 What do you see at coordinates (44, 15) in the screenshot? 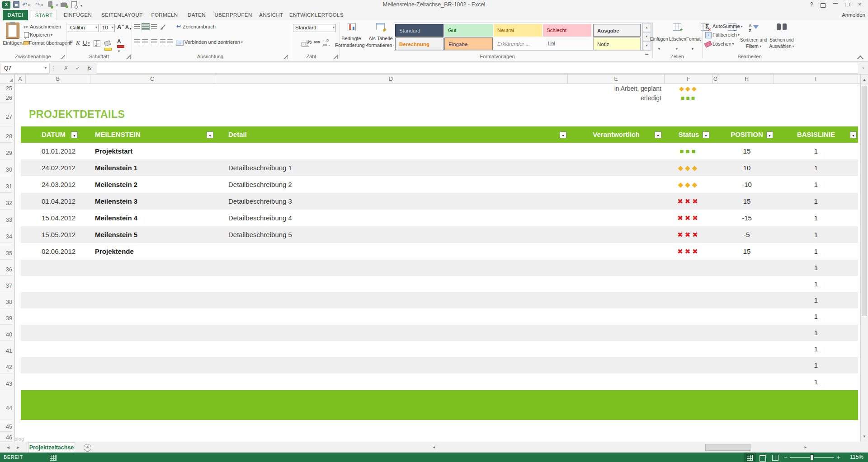
I see `tab-start: START` at bounding box center [44, 15].